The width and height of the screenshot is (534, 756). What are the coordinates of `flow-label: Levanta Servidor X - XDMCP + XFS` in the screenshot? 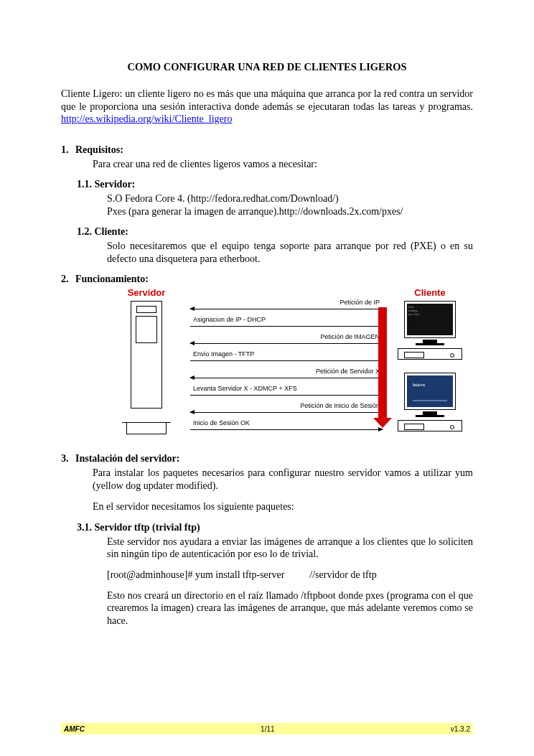 It's located at (245, 388).